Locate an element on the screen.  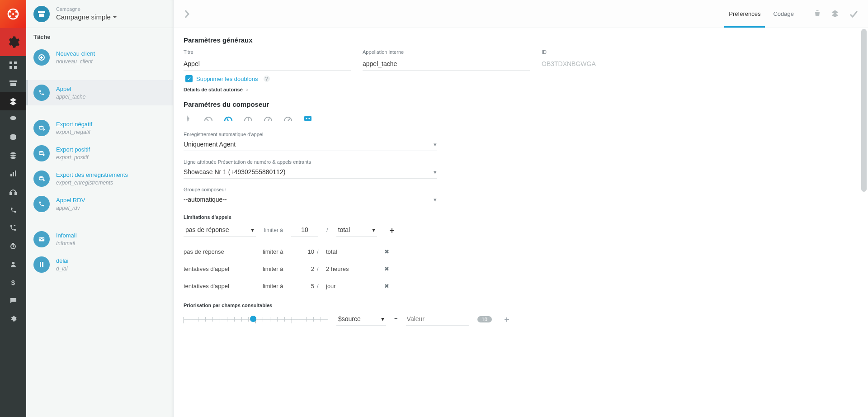
layers-icon is located at coordinates (835, 14).